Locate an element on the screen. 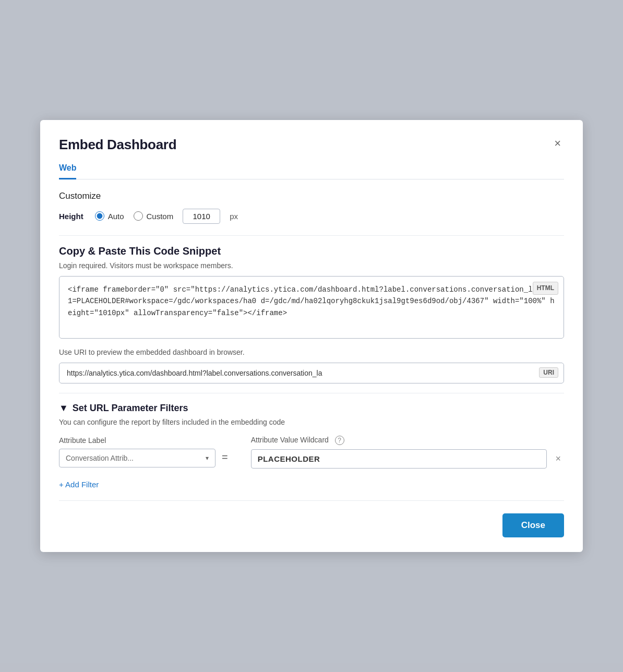  attribute-value-column: Attribute Value Wildcard ? × is located at coordinates (408, 452).